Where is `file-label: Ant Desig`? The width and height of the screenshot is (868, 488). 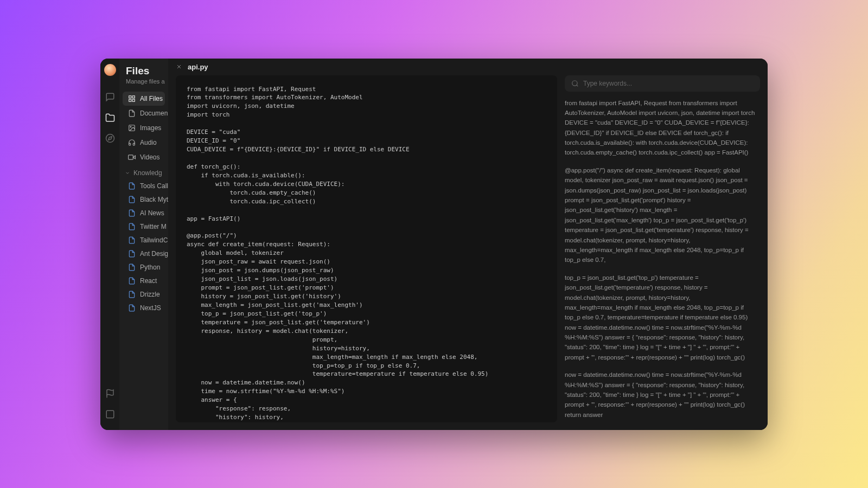
file-label: Ant Desig is located at coordinates (154, 254).